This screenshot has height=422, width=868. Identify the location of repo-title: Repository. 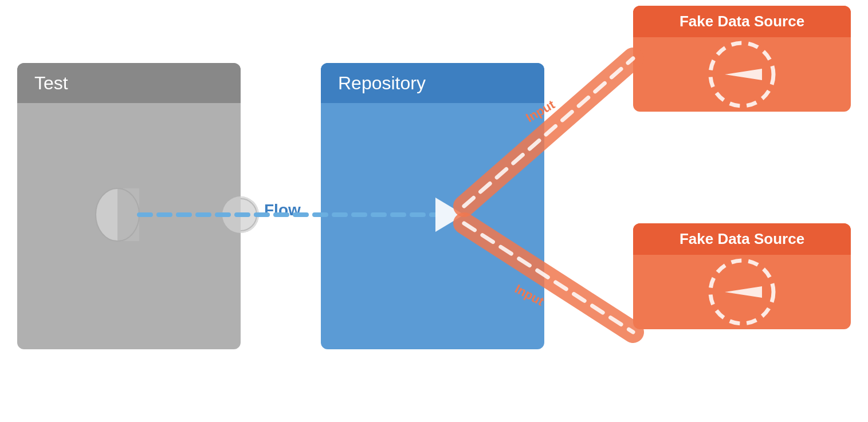
(382, 84).